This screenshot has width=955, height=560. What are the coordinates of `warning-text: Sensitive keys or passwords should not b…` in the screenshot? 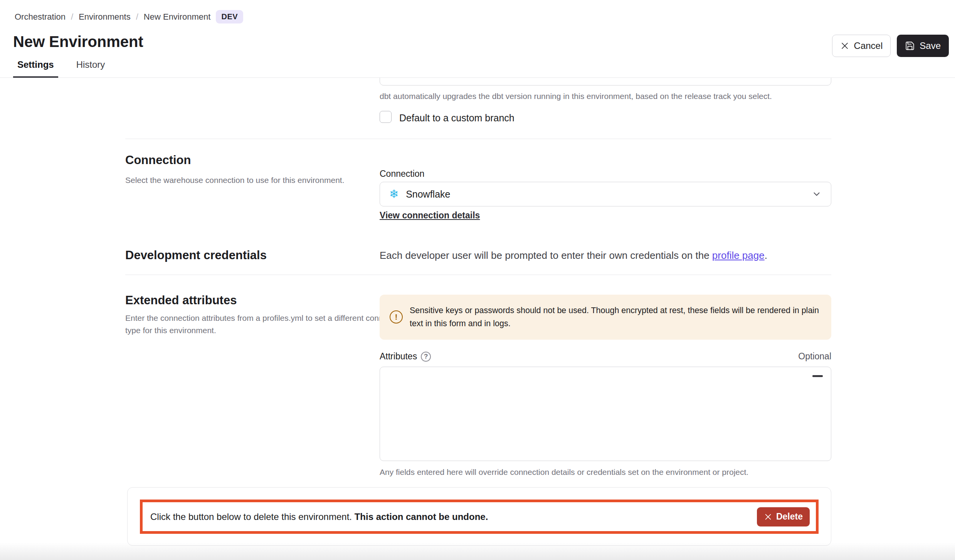 It's located at (615, 317).